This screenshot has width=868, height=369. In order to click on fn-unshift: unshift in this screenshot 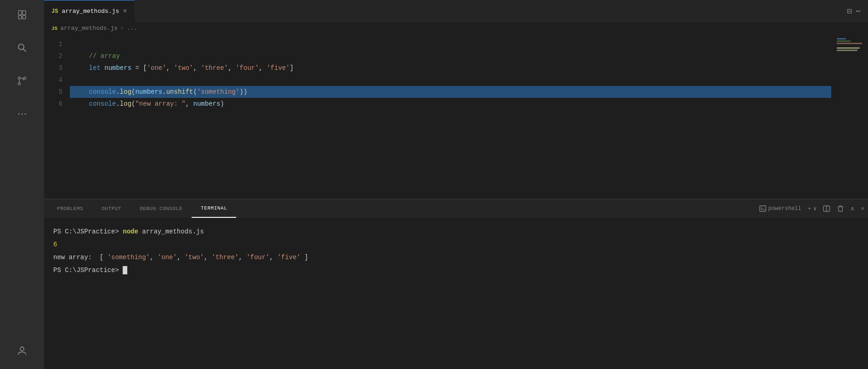, I will do `click(180, 92)`.